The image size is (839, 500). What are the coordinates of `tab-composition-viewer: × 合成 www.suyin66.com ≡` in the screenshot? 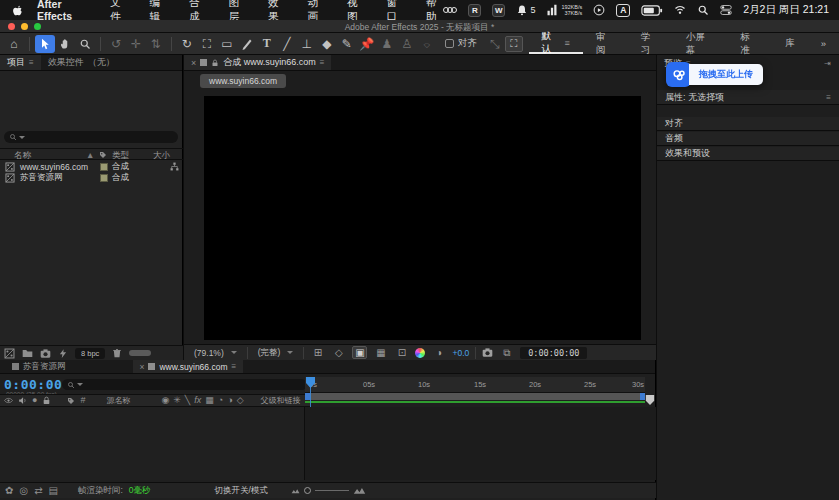 It's located at (258, 62).